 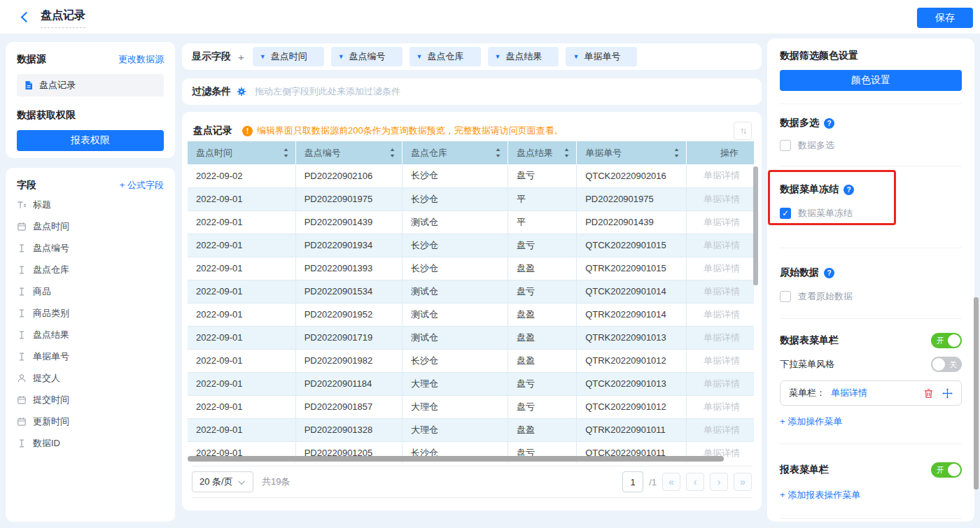 I want to click on menu-bar-item: 菜单栏： 单据详情, so click(x=871, y=393).